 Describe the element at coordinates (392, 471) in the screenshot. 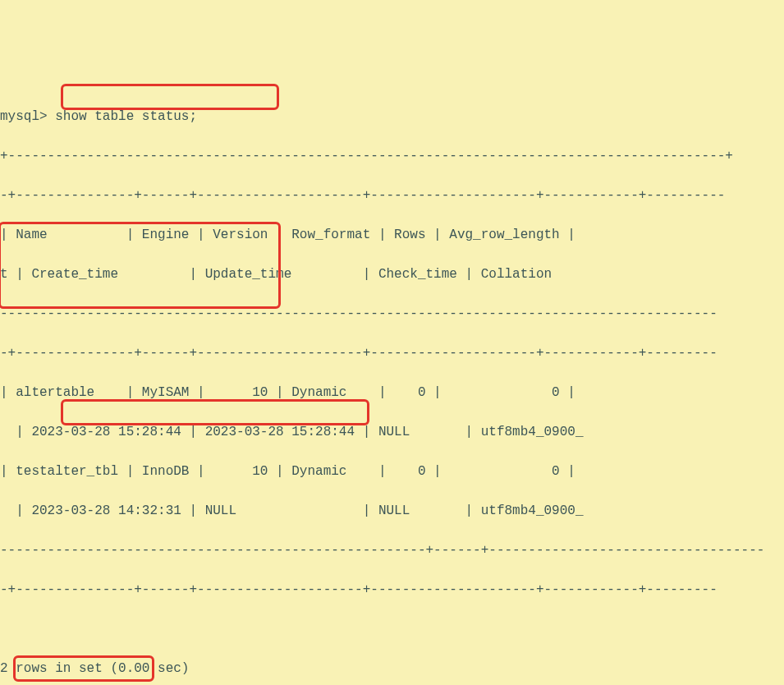

I see `table-row: | testalter_tbl | InnoDB | 10 | Dynamic …` at that location.